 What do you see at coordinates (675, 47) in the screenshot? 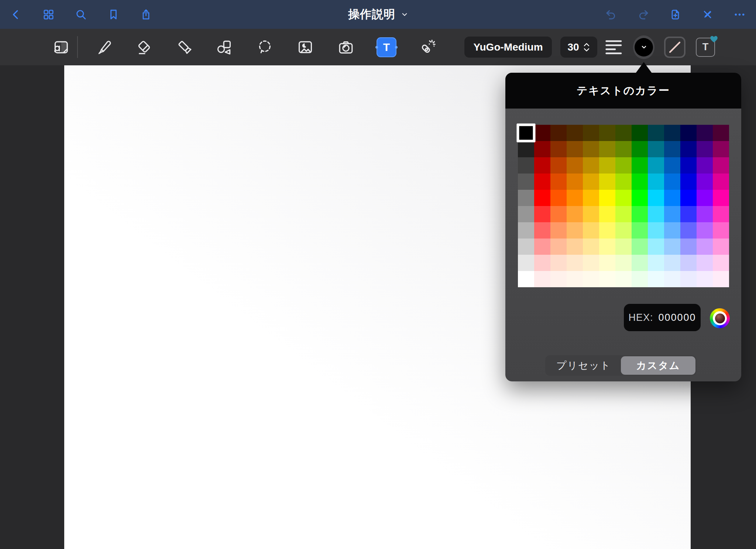
I see `stroke-style-button` at bounding box center [675, 47].